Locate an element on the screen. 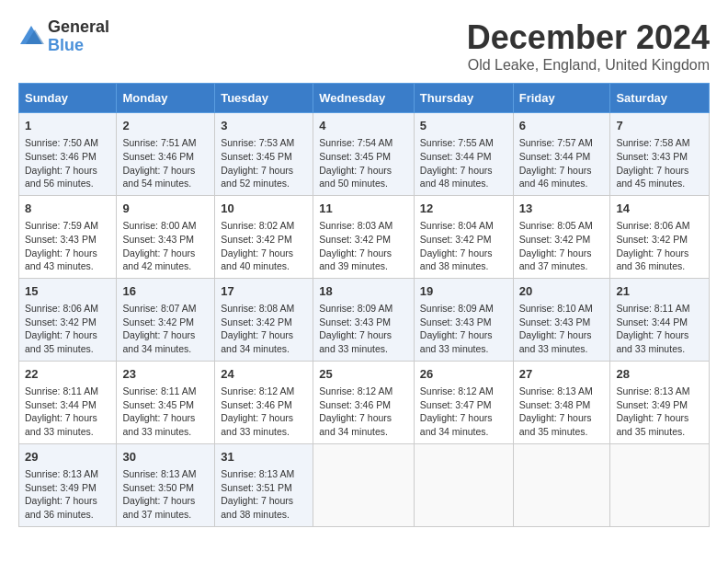 The width and height of the screenshot is (728, 563). daylight-label: Daylight: 7 hours and 43 minutes. is located at coordinates (61, 259).